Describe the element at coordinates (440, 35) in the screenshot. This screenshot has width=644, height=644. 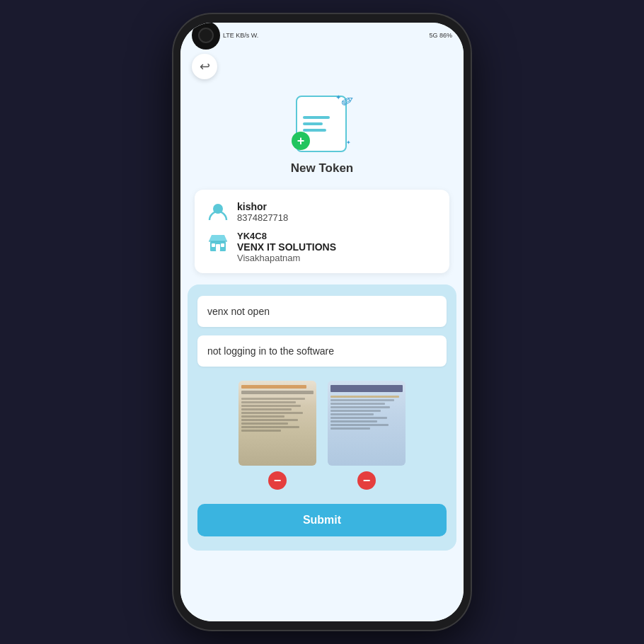
I see `status-signal-text: 5G 86%` at that location.